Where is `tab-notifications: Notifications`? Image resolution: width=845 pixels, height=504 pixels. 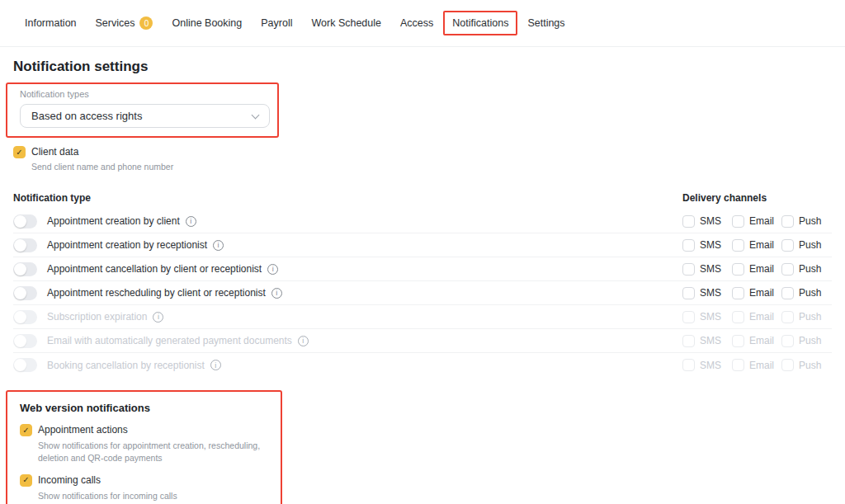 tab-notifications: Notifications is located at coordinates (480, 23).